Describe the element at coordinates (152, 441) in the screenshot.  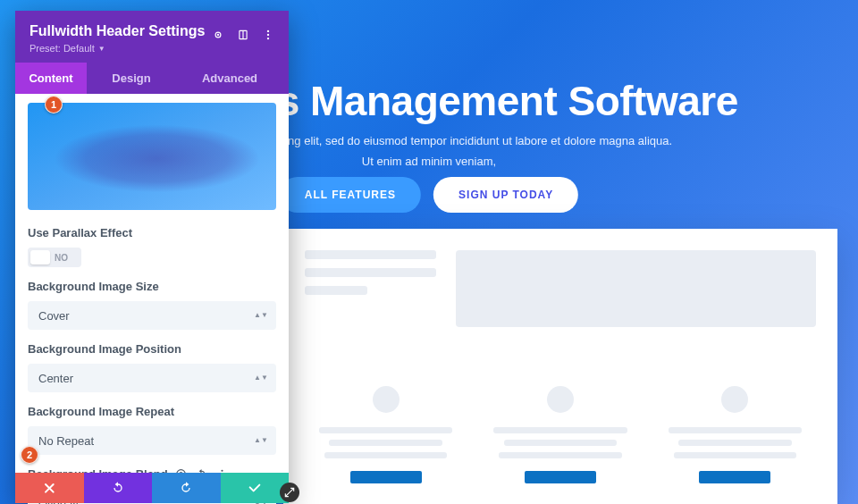
I see `bg-repeat-select: No Repeat▲▼` at that location.